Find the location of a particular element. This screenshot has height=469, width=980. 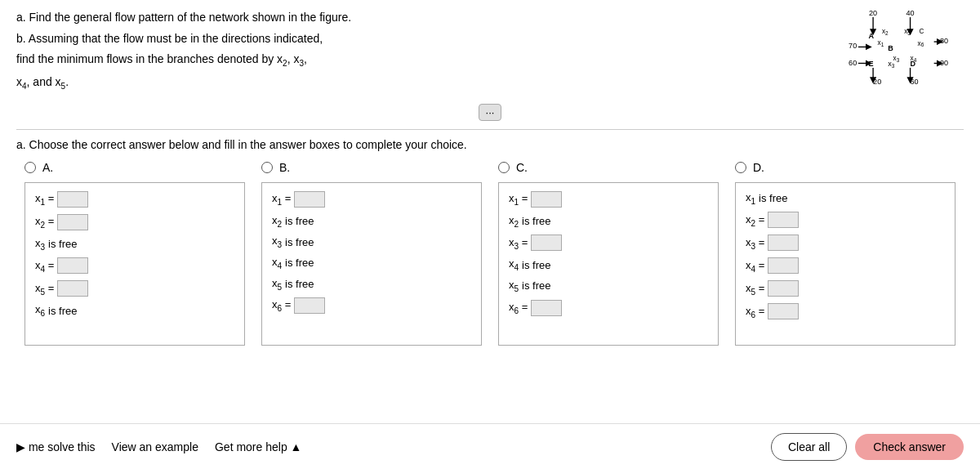

radio-d is located at coordinates (741, 168).